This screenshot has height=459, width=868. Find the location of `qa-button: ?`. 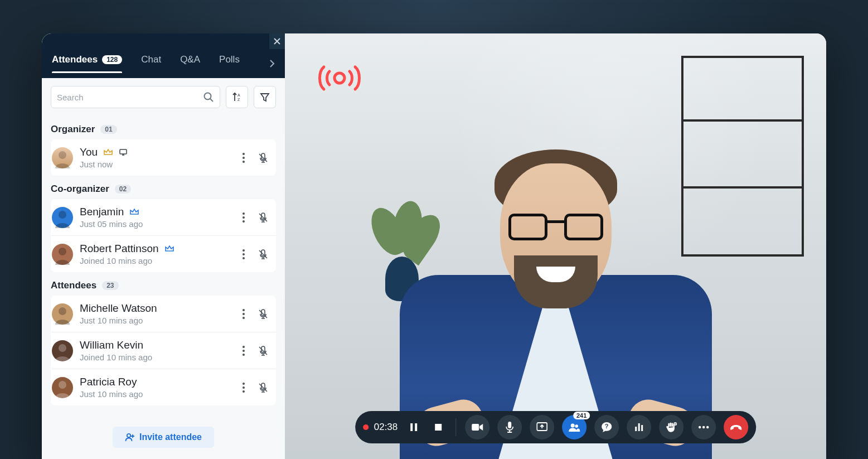

qa-button: ? is located at coordinates (607, 427).